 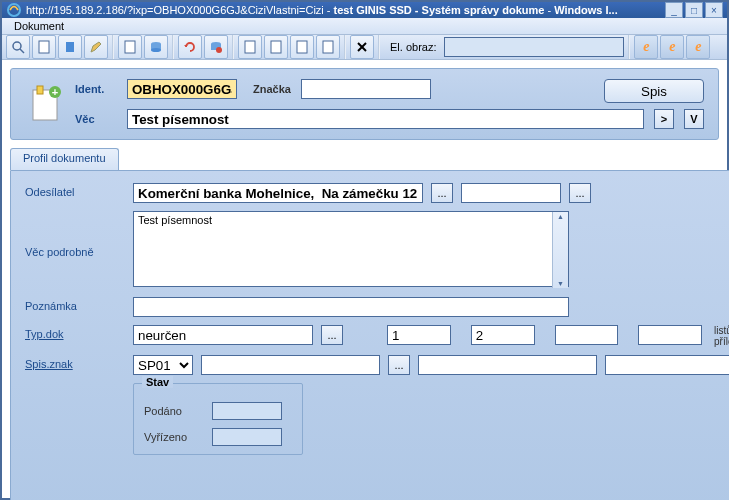 What do you see at coordinates (664, 119) in the screenshot?
I see `vec-expand-button: >` at bounding box center [664, 119].